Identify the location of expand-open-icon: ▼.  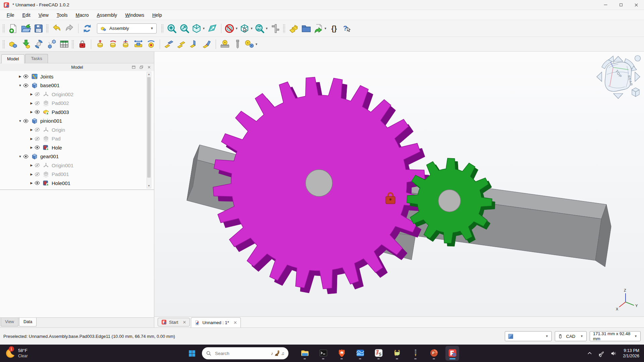
(20, 121).